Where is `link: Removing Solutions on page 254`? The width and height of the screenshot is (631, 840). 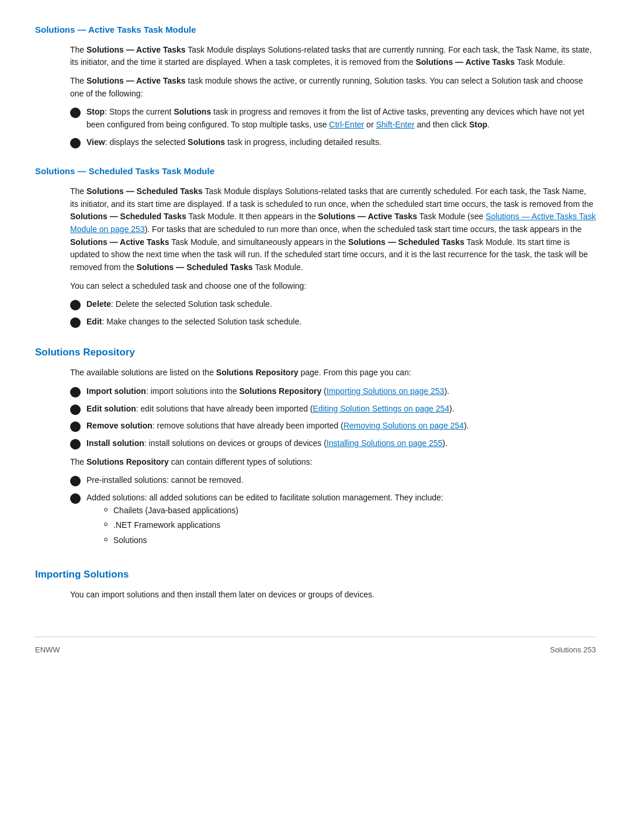 link: Removing Solutions on page 254 is located at coordinates (404, 426).